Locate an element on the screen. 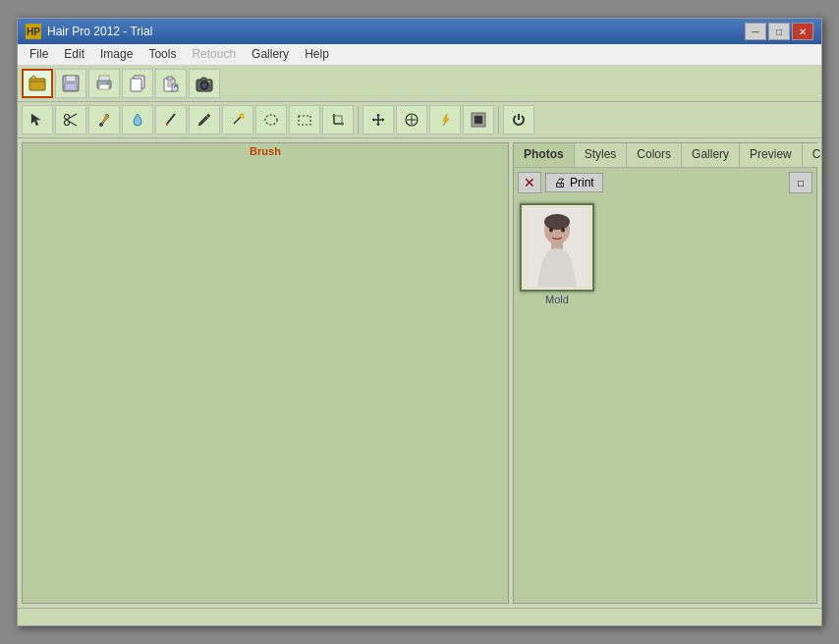 The height and width of the screenshot is (644, 839). menu-retouch: Retouch is located at coordinates (214, 55).